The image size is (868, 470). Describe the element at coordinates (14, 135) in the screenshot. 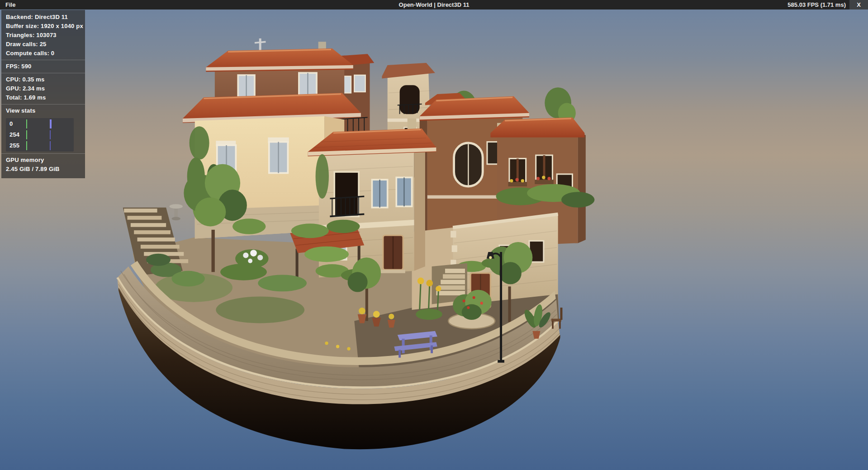

I see `histogram-row-label: 254` at that location.